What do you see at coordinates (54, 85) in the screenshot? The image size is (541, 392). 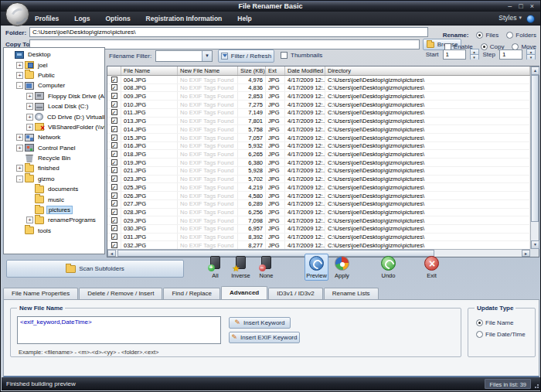 I see `tree-item-computer: -Computer` at bounding box center [54, 85].